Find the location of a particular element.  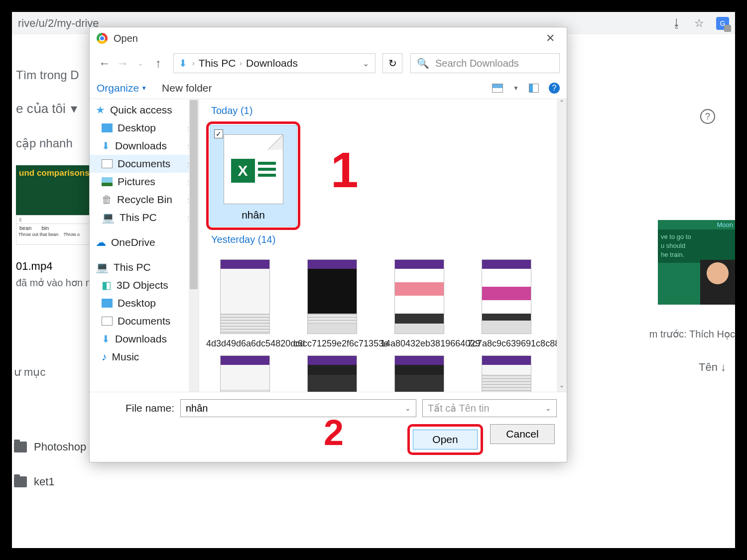

tree-desktop: Desktop is located at coordinates (144, 128).